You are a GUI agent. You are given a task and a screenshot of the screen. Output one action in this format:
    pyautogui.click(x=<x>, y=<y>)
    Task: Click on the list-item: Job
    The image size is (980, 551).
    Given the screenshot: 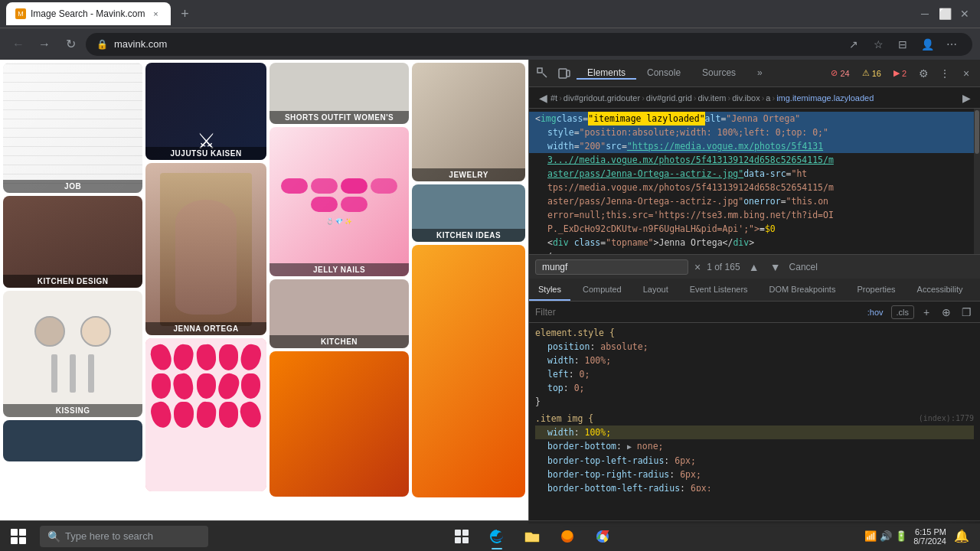 What is the action you would take?
    pyautogui.click(x=73, y=128)
    